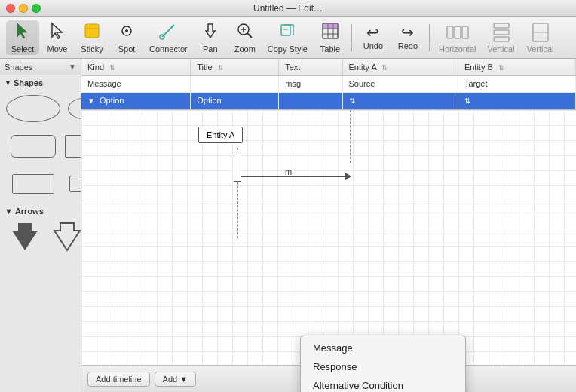  I want to click on add-timeline-button: Add timeline, so click(119, 379).